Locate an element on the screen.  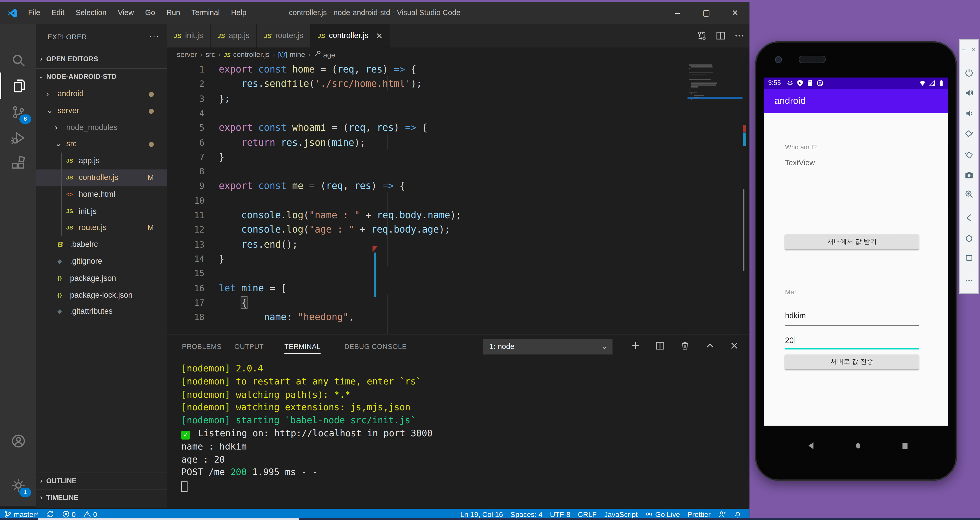
tree-item-src: ⌄src is located at coordinates (102, 144).